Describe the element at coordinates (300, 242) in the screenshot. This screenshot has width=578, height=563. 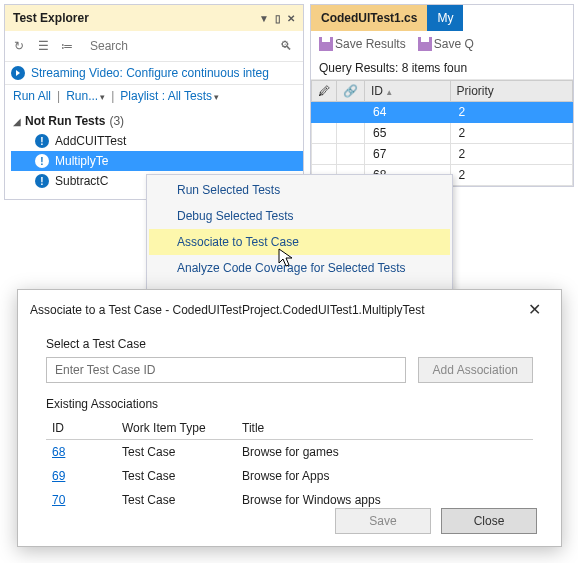
I see `menu-associate-test-case: Associate to Test Case` at that location.